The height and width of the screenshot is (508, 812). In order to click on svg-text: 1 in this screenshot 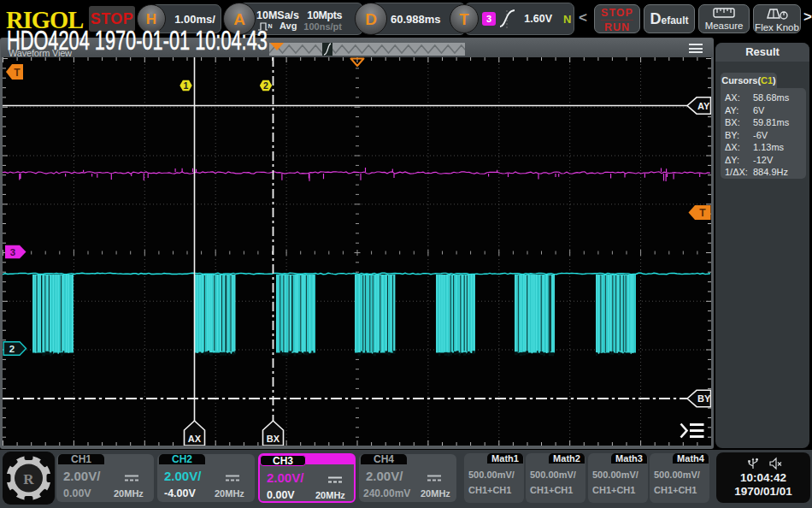, I will do `click(186, 86)`.